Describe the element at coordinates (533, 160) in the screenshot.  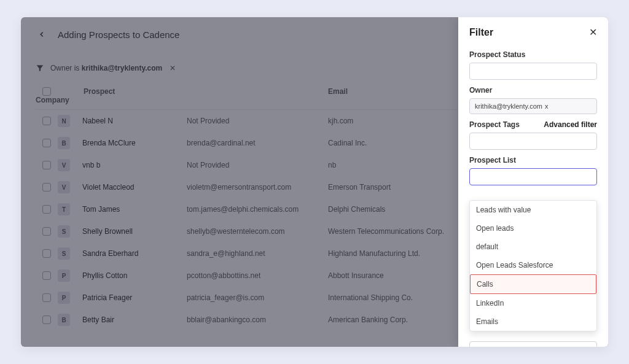
I see `prospect-list-label: Prospect List` at that location.